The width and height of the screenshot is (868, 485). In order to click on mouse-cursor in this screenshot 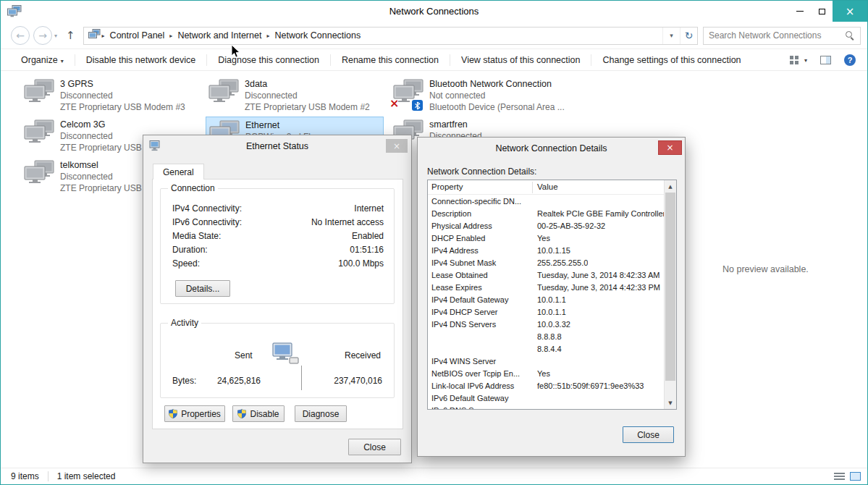, I will do `click(236, 53)`.